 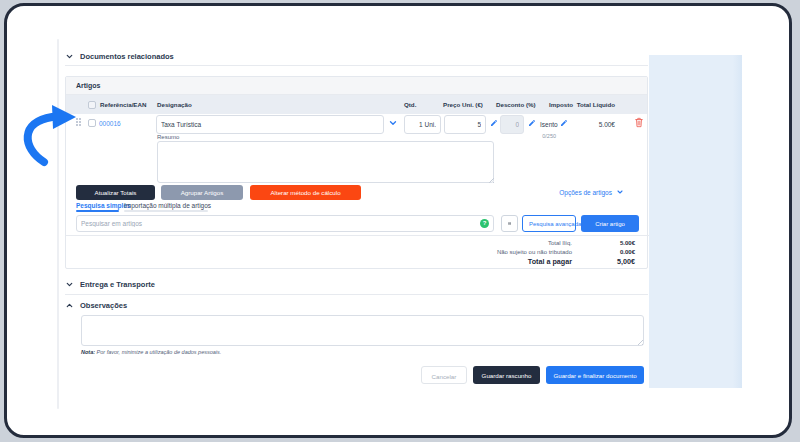 What do you see at coordinates (92, 105) in the screenshot?
I see `select-all-checkbox` at bounding box center [92, 105].